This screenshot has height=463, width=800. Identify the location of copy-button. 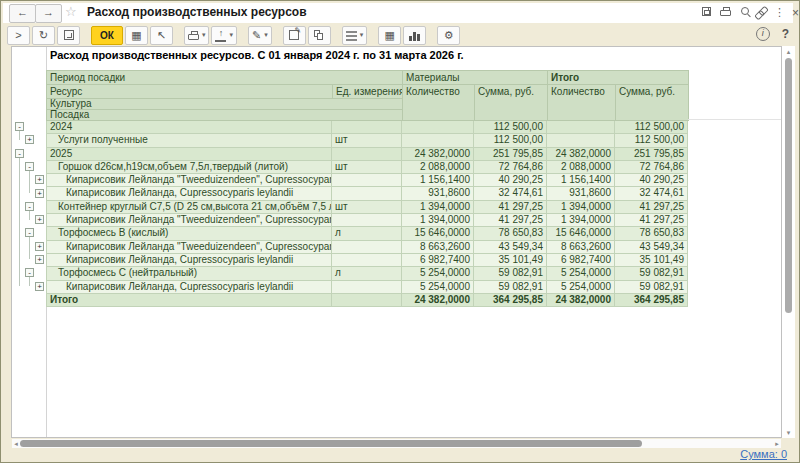
(320, 36).